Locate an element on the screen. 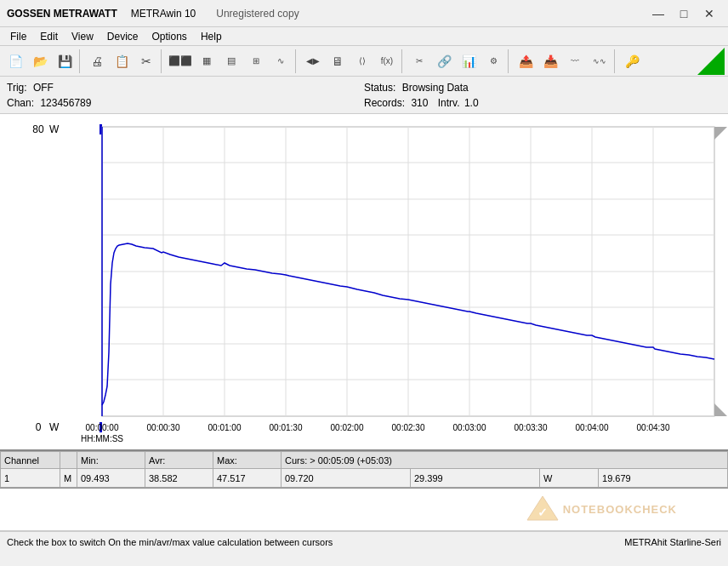  svg-text: 00:01:30 is located at coordinates (286, 427).